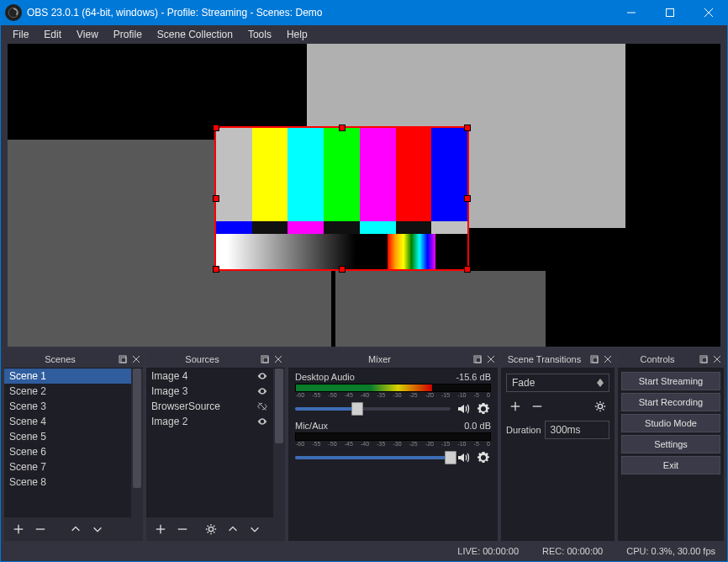 This screenshot has height=562, width=728. What do you see at coordinates (558, 446) in the screenshot?
I see `transitions-panel: Scene Transitions Fade` at bounding box center [558, 446].